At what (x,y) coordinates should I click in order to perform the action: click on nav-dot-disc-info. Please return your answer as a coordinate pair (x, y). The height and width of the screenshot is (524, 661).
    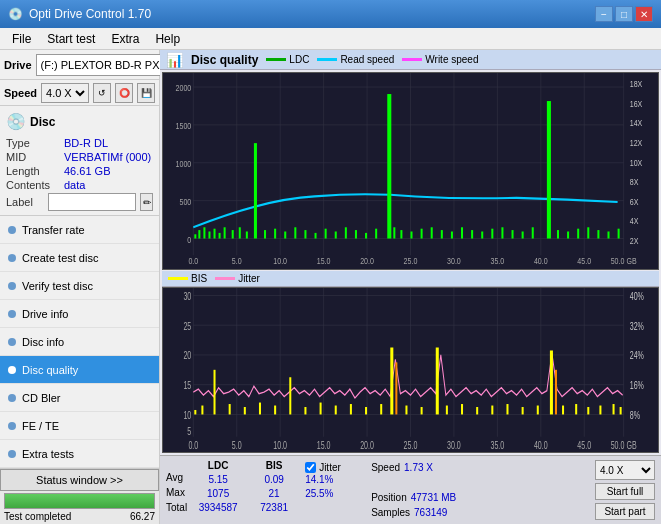
    Looking at the image, I should click on (12, 342).